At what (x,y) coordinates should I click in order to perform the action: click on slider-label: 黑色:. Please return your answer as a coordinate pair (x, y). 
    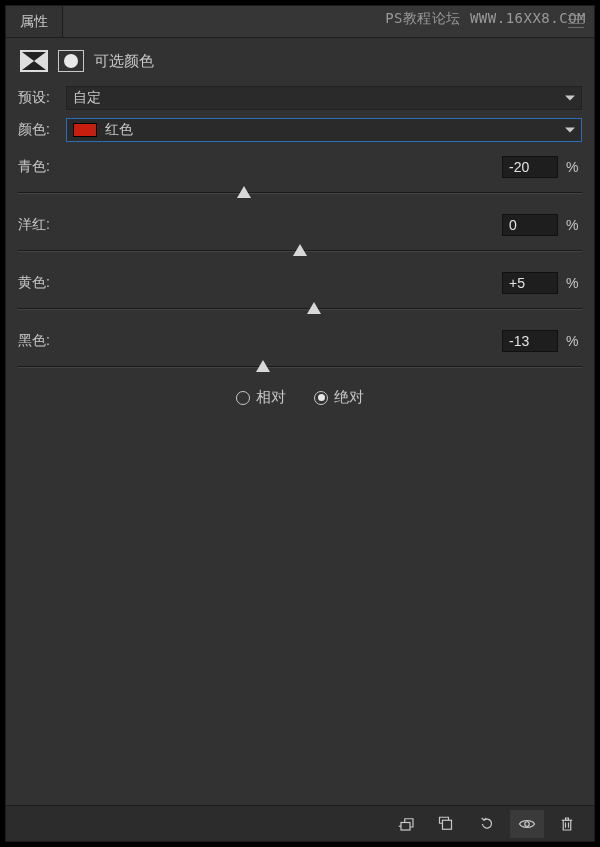
    Looking at the image, I should click on (260, 341).